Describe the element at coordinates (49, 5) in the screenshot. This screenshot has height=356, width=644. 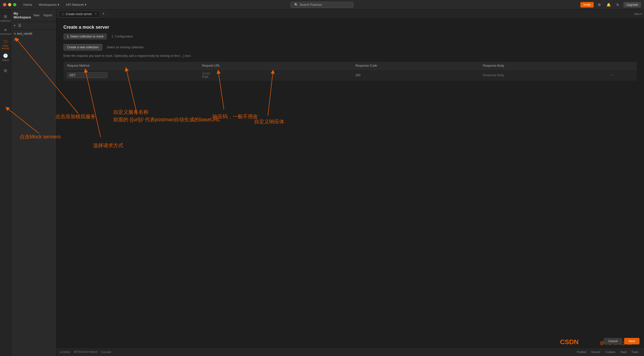
I see `workspaces-nav-btn: Workspaces ▾` at that location.